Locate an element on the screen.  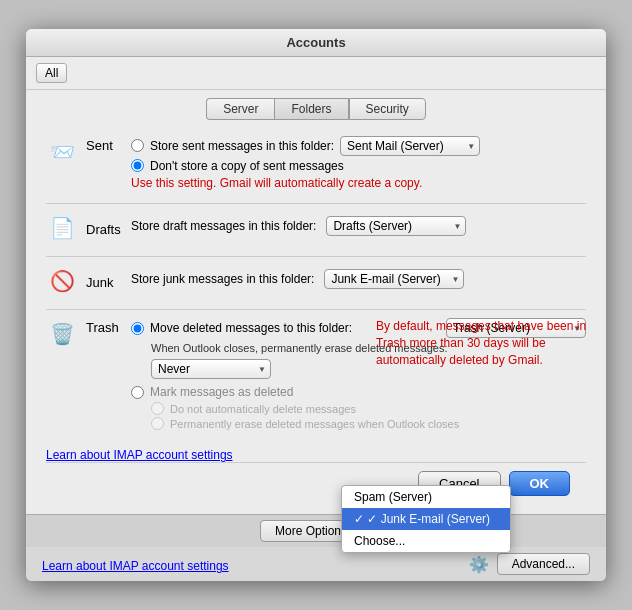
perm-erase-label: Permanently erase deleted messages when … is located at coordinates (314, 424).